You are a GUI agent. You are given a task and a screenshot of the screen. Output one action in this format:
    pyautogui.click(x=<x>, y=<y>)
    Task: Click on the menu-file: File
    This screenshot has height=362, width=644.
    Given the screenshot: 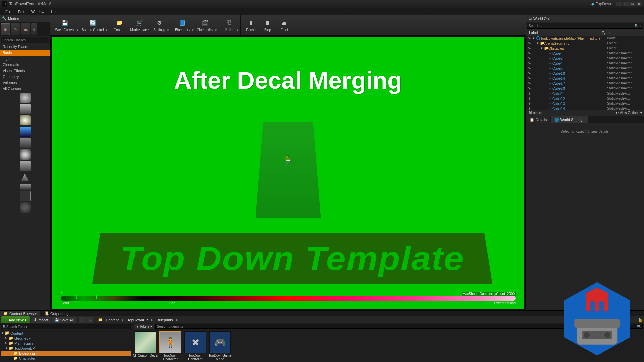 What is the action you would take?
    pyautogui.click(x=8, y=12)
    